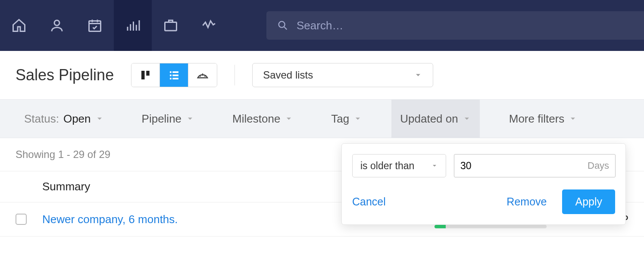  Describe the element at coordinates (561, 202) in the screenshot. I see `popover-right-actions: Remove Apply` at that location.